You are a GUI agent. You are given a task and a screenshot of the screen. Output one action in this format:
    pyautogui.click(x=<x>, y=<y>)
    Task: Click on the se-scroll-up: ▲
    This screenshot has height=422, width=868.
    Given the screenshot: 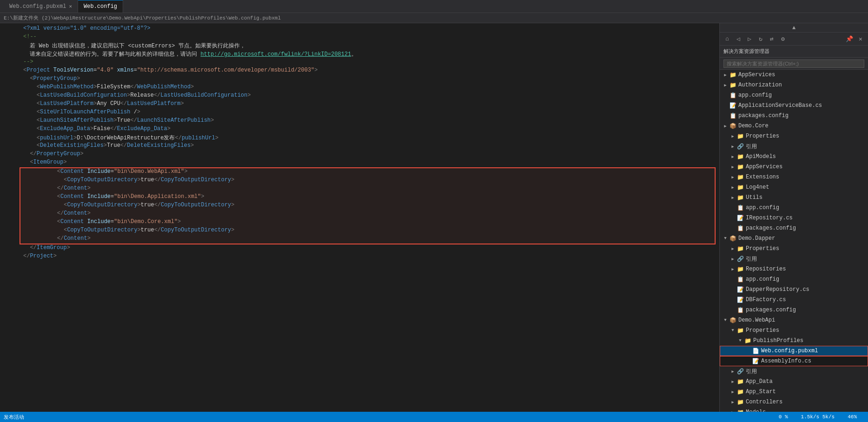 What is the action you would take?
    pyautogui.click(x=794, y=28)
    